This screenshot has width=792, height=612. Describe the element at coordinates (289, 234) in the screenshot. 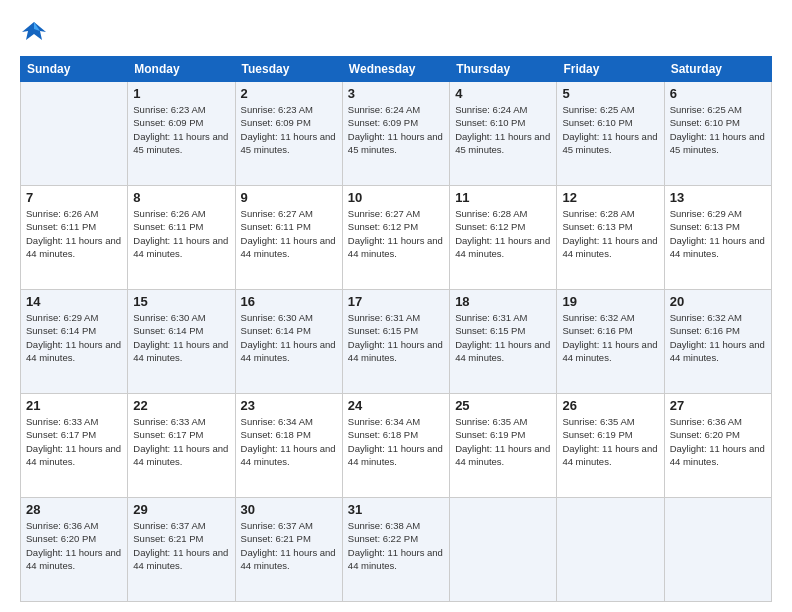

I see `day-info: Sunrise: 6:27 AM Sunset: 6:11 PM Dayligh…` at that location.